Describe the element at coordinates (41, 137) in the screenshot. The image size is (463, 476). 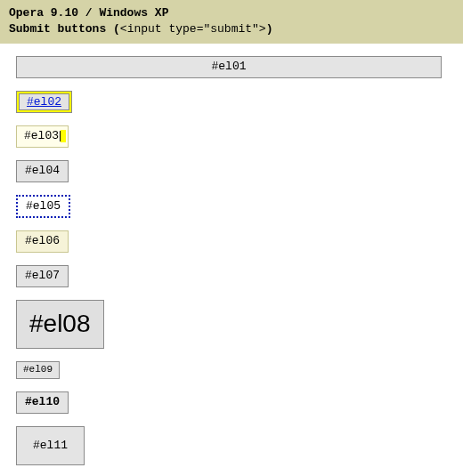
I see `submit-button-el03-label: #el03` at that location.